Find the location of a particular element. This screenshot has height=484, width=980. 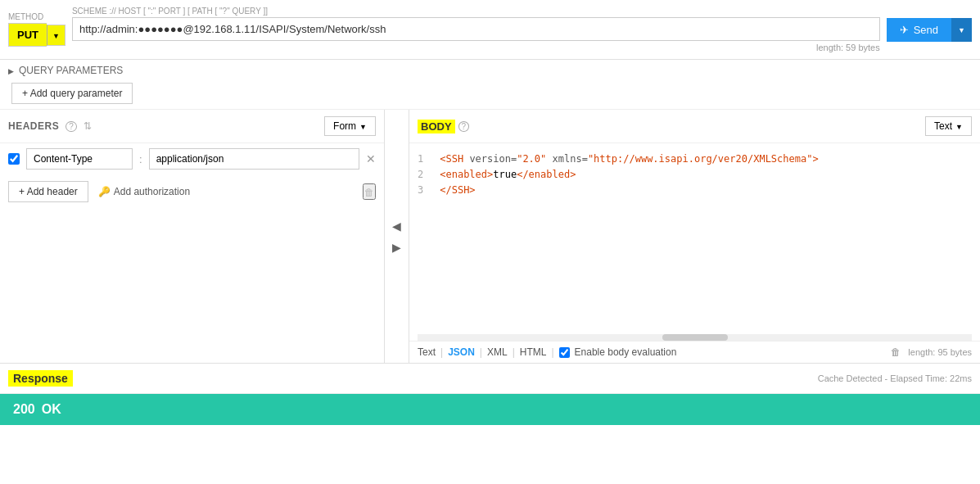

key-icon is located at coordinates (105, 192).